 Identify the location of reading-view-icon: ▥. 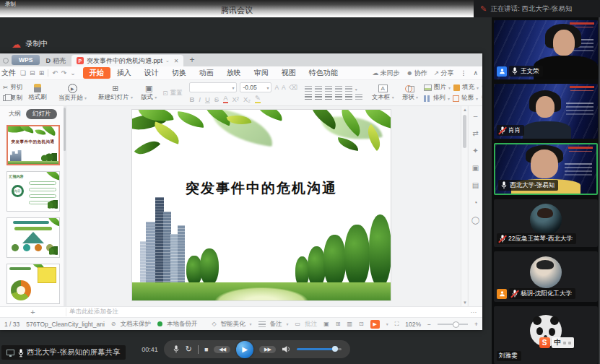
(349, 324).